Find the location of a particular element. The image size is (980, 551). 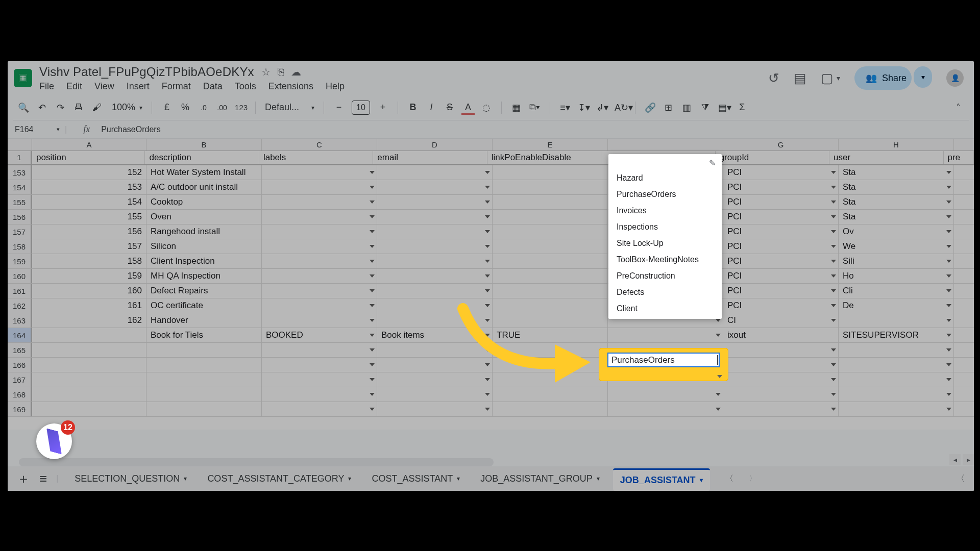

v-align-button: ↧▾ is located at coordinates (583, 108).